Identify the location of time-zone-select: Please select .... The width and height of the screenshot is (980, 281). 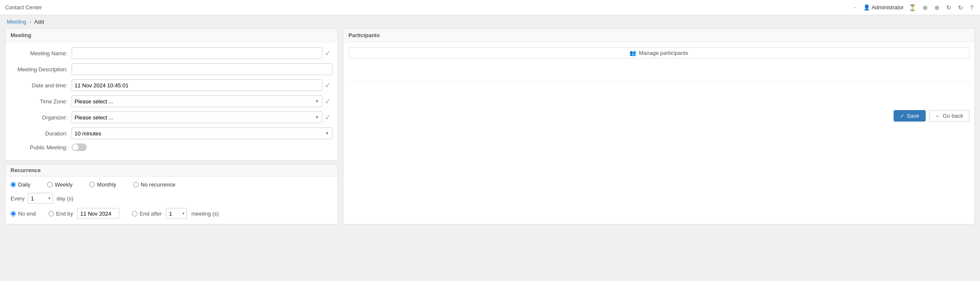
(197, 101).